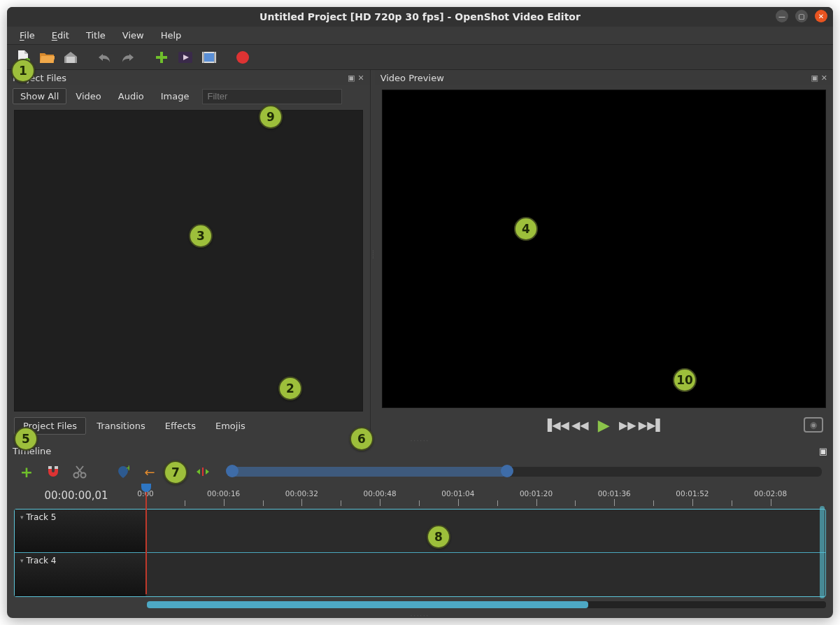 The image size is (840, 625). Describe the element at coordinates (782, 16) in the screenshot. I see `minimize-button` at that location.